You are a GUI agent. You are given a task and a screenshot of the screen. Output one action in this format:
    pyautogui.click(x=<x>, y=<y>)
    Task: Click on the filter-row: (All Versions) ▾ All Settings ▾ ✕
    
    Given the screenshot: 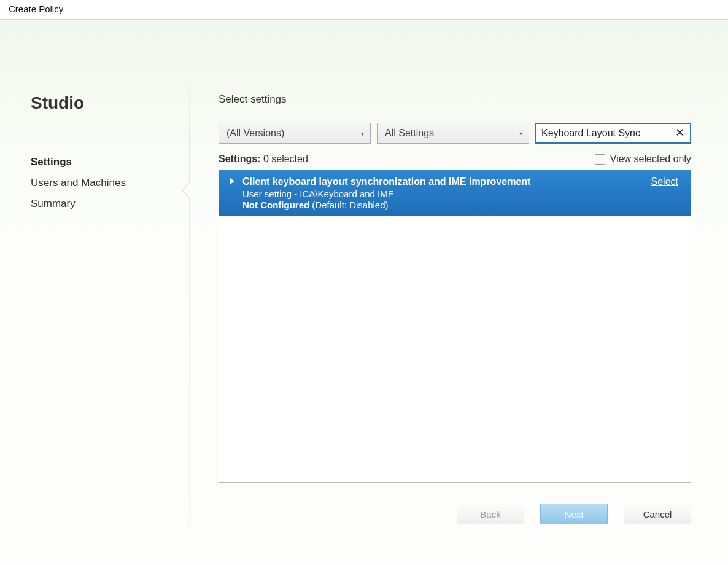 What is the action you would take?
    pyautogui.click(x=455, y=133)
    